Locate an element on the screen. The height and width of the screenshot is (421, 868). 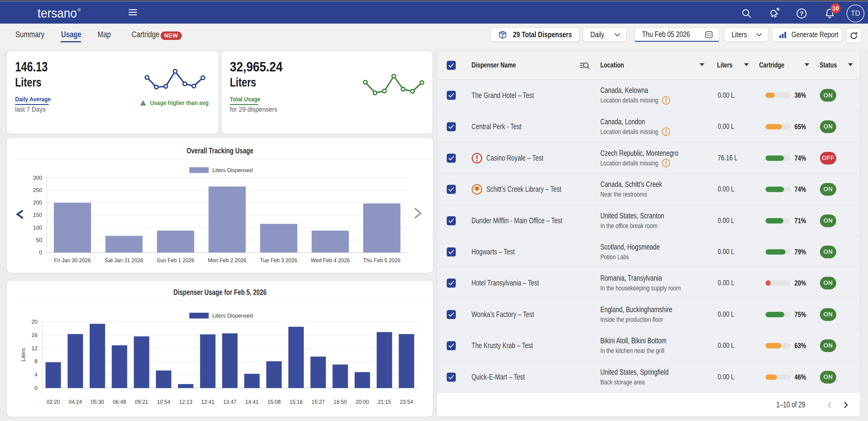
svg-text: Tue Feb 3 2026 is located at coordinates (279, 261).